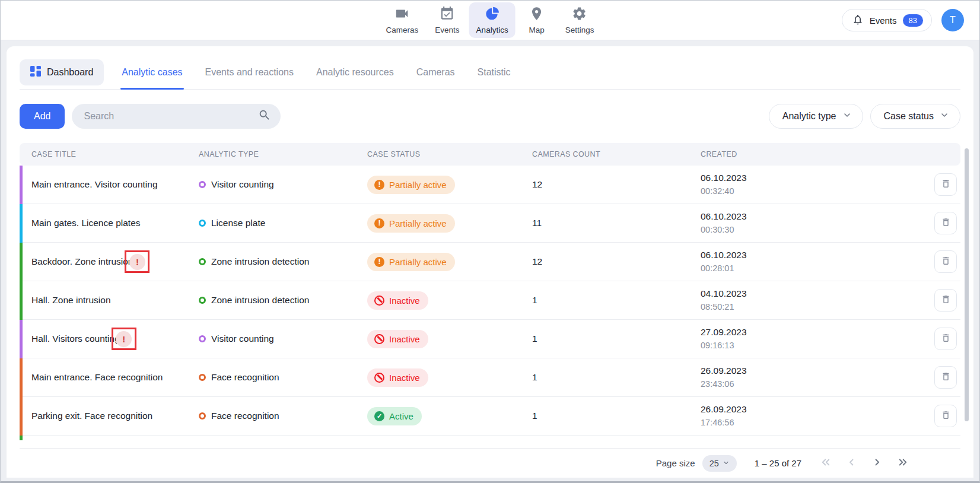 This screenshot has height=483, width=980. Describe the element at coordinates (171, 116) in the screenshot. I see `search-input` at that location.